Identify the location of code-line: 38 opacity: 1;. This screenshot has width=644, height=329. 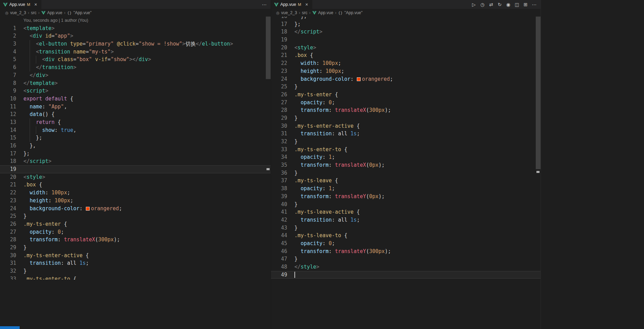
(406, 188).